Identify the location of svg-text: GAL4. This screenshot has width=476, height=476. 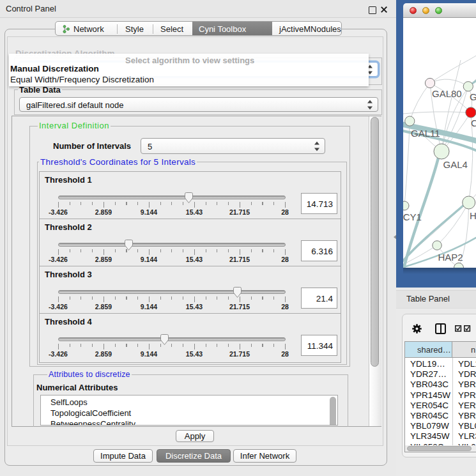
(456, 165).